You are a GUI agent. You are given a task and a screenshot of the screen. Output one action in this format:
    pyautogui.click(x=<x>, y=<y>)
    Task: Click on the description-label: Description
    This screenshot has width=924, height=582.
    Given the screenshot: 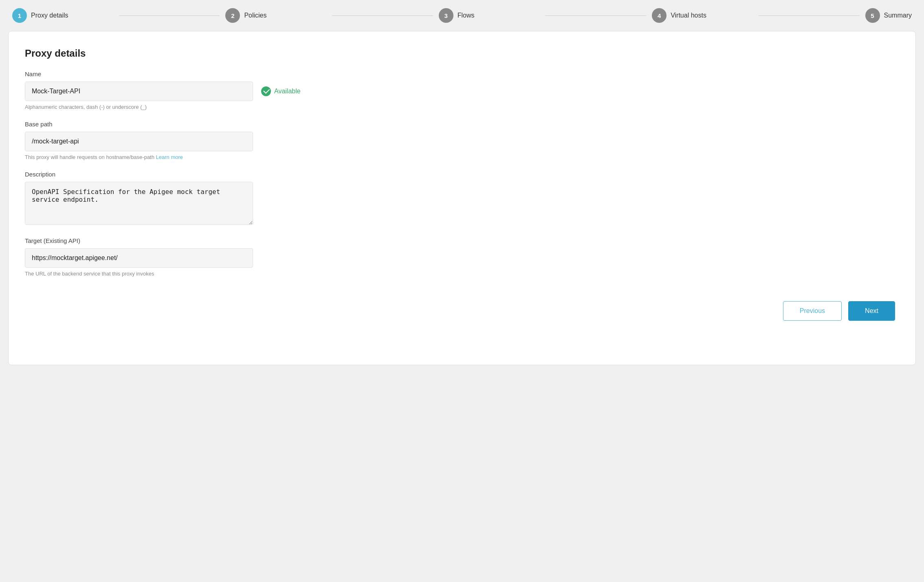 What is the action you would take?
    pyautogui.click(x=460, y=174)
    